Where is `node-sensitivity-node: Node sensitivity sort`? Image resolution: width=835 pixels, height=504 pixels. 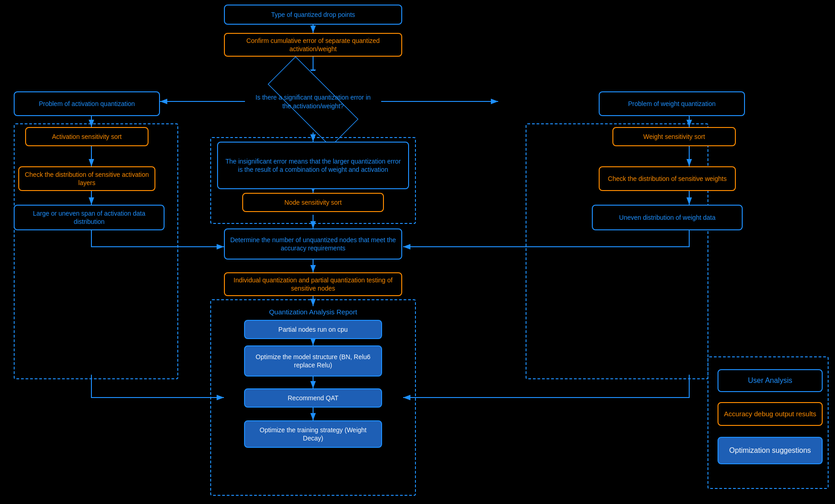 node-sensitivity-node: Node sensitivity sort is located at coordinates (313, 202).